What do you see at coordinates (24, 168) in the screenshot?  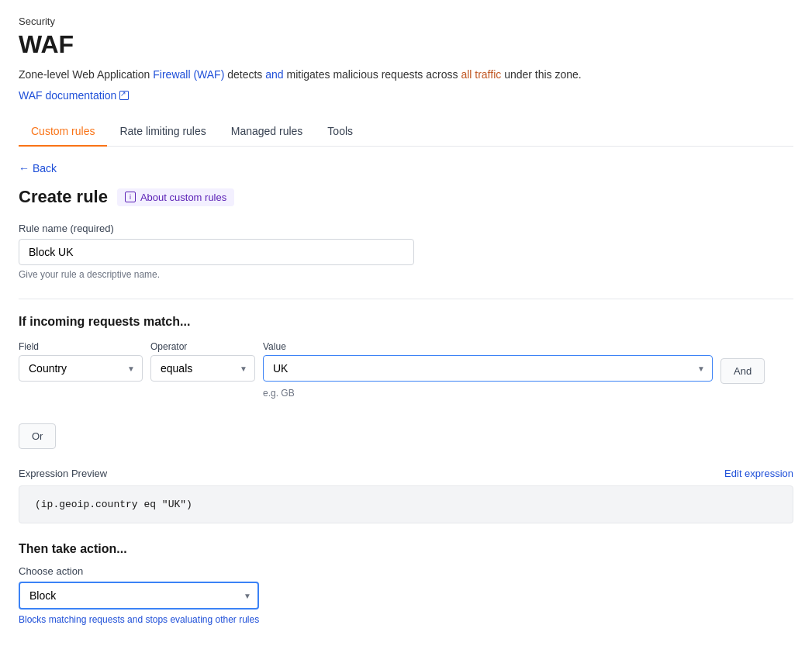 I see `back-arrow: ←` at bounding box center [24, 168].